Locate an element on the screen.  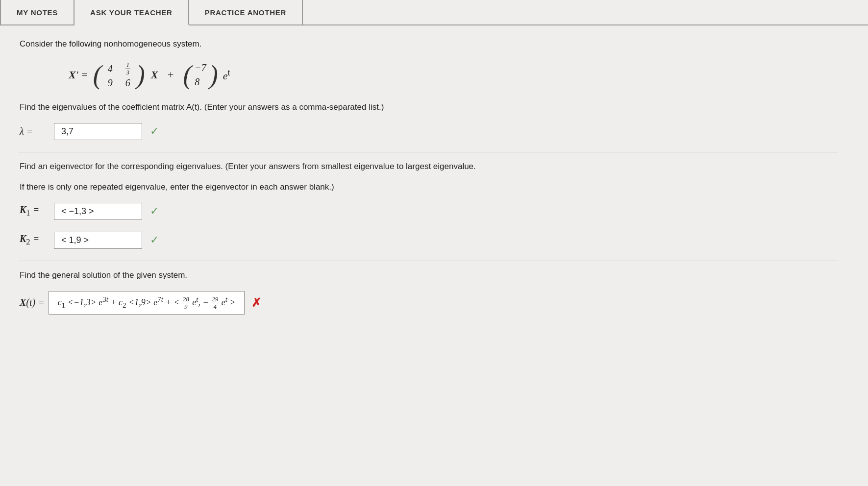
cell-a21: 9 is located at coordinates (110, 83).